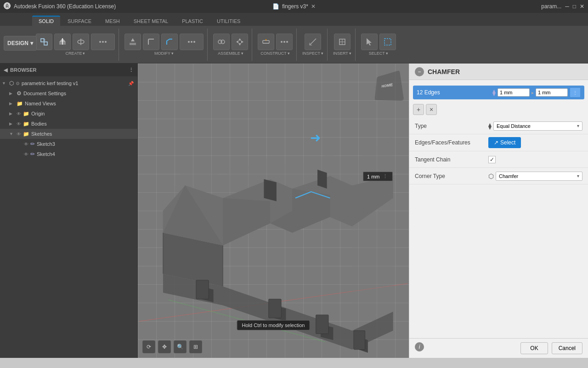 The height and width of the screenshot is (368, 588). What do you see at coordinates (578, 176) in the screenshot?
I see `corner-type-dropdown-icon: ▾` at bounding box center [578, 176].